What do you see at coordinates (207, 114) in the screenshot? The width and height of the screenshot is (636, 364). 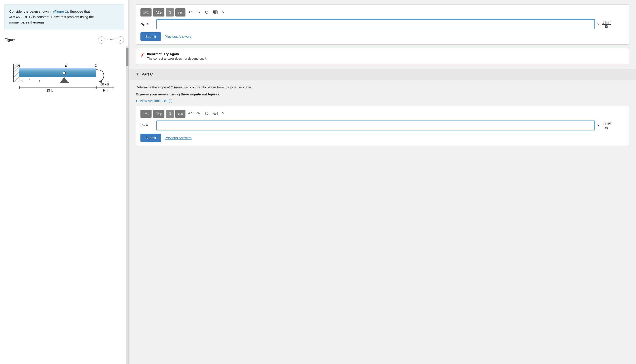 I see `part-c-refresh-button: ↻` at bounding box center [207, 114].